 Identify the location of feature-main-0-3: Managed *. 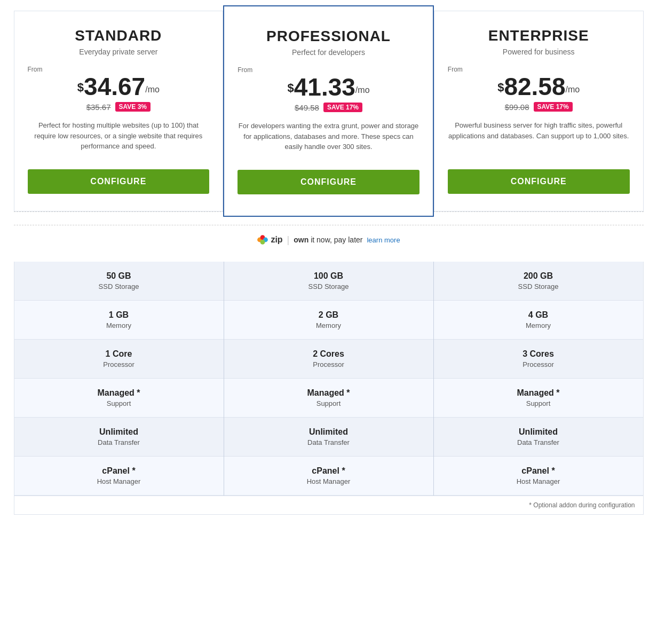
(119, 393).